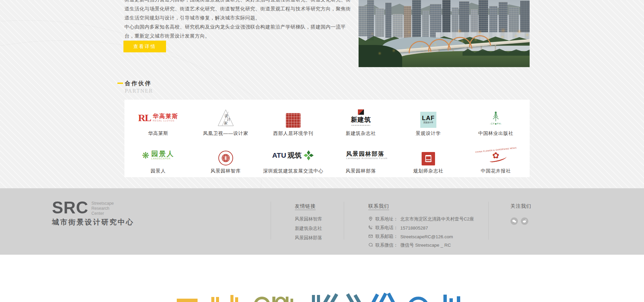 This screenshot has height=302, width=644. I want to click on partner-name: 深圳观筑建筑发展交流中心, so click(293, 171).